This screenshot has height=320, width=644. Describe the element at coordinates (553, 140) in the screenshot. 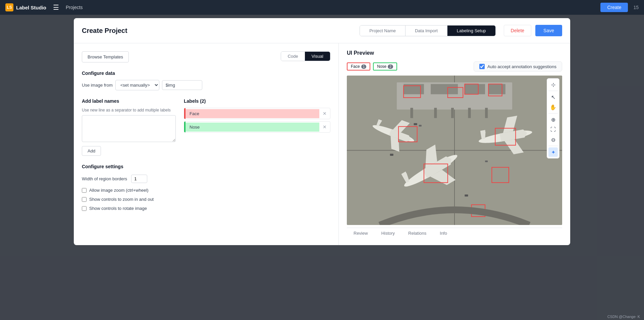

I see `zoom-out-btn: ⊖` at that location.